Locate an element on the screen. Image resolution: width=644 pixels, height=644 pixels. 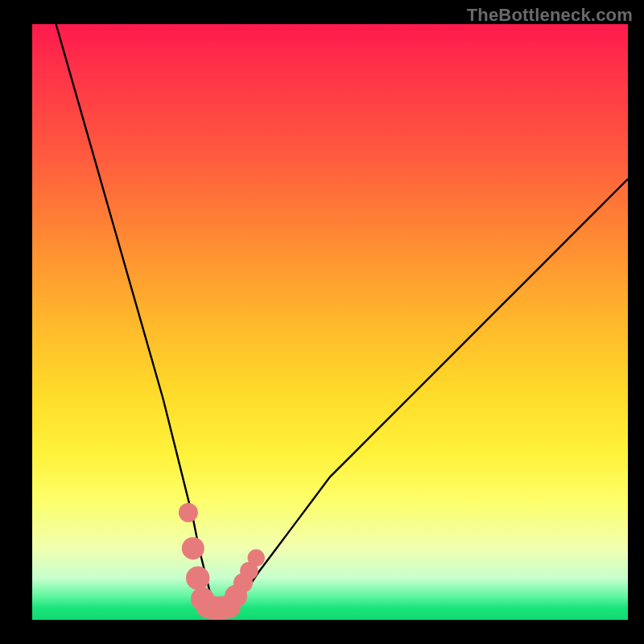
marker-group is located at coordinates (222, 562).